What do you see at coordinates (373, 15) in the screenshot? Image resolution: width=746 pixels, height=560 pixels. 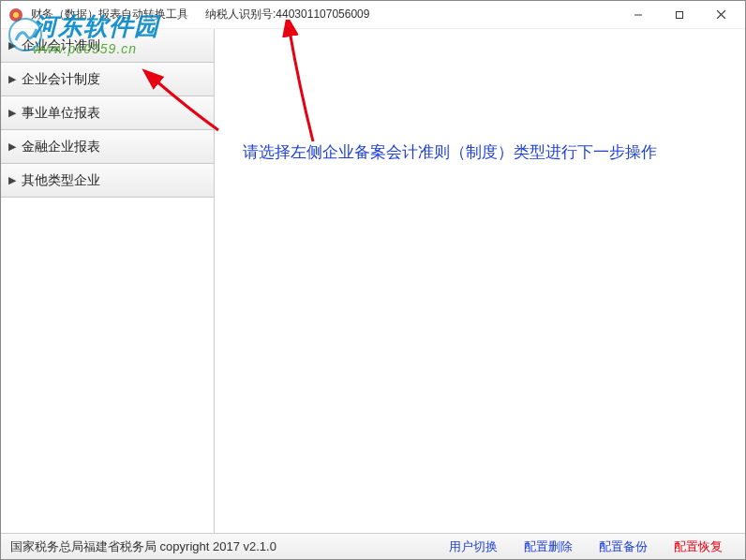 I see `titlebar: 财务（数据）报表自动转换工具 纳税人识别号:440301107056009` at bounding box center [373, 15].